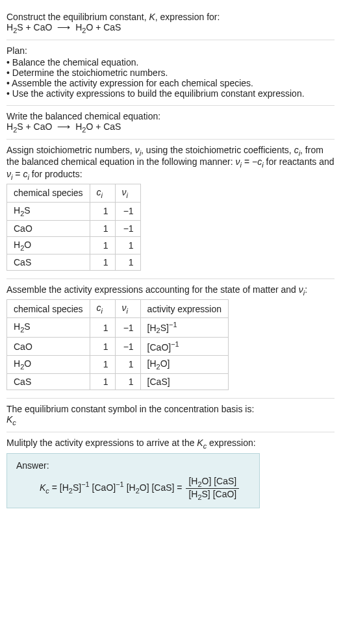 This screenshot has width=341, height=644. Describe the element at coordinates (74, 227) in the screenshot. I see `stoich-table: chemical species ci νi H2S 1 −1 CaO 1 −1…` at that location.